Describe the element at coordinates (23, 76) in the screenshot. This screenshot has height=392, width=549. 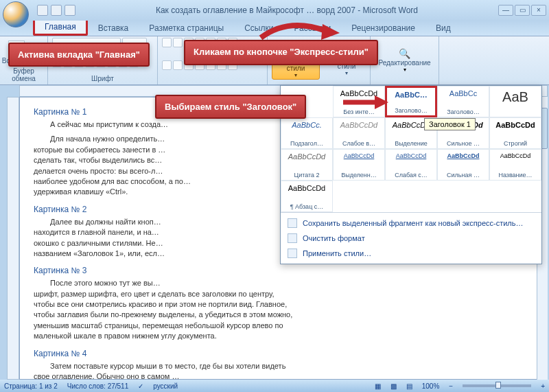
I see `clipboard-group-label: Буфер обмена` at that location.